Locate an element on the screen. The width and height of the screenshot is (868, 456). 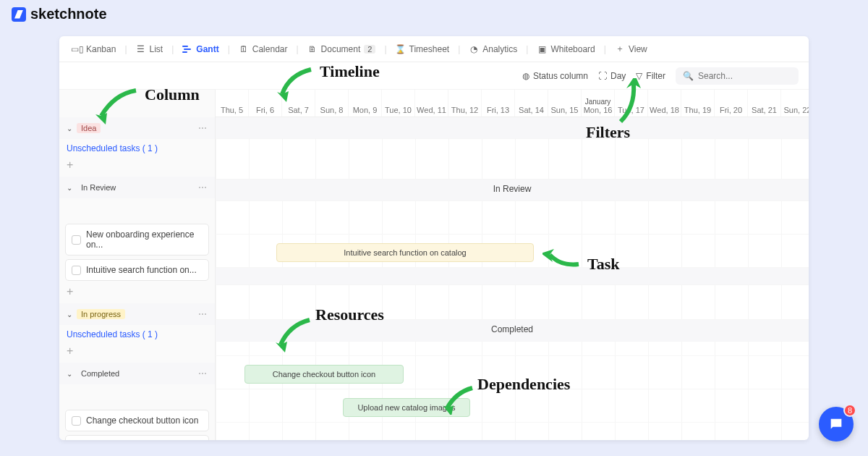
timeline-header: Thu, 5Fri, 6Sat, 7Sun, 8Mon, 9Tue, 10Wed… is located at coordinates (512, 104).